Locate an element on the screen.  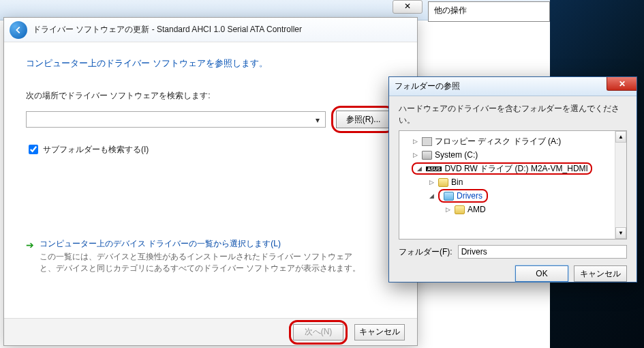
selected-folder-row: フォルダー(F): is located at coordinates (512, 249).